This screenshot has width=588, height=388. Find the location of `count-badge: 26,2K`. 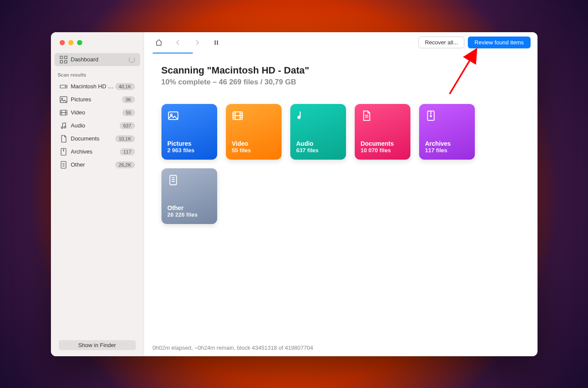

count-badge: 26,2K is located at coordinates (125, 165).